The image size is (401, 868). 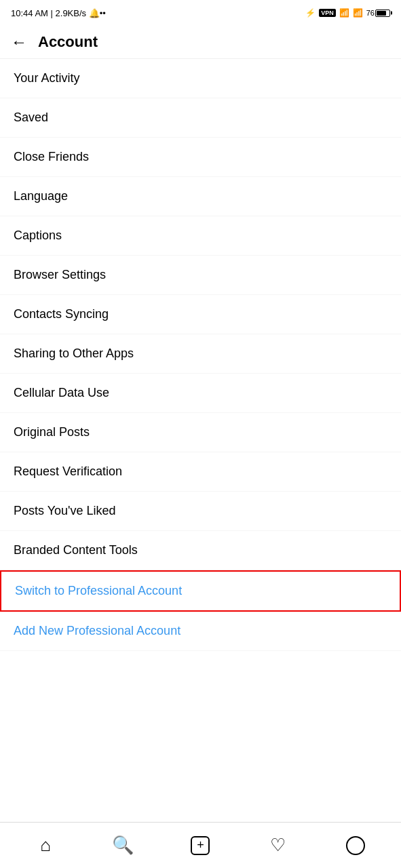 I want to click on menu-item-your-activity: Your Activity, so click(x=201, y=79).